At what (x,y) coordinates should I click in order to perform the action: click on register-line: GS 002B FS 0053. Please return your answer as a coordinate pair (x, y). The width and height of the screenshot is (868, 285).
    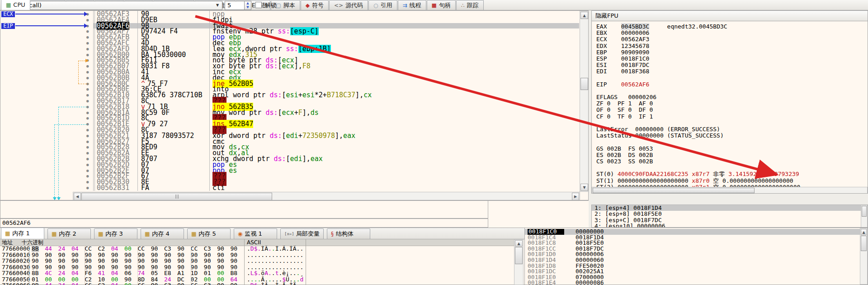
    Looking at the image, I should click on (731, 149).